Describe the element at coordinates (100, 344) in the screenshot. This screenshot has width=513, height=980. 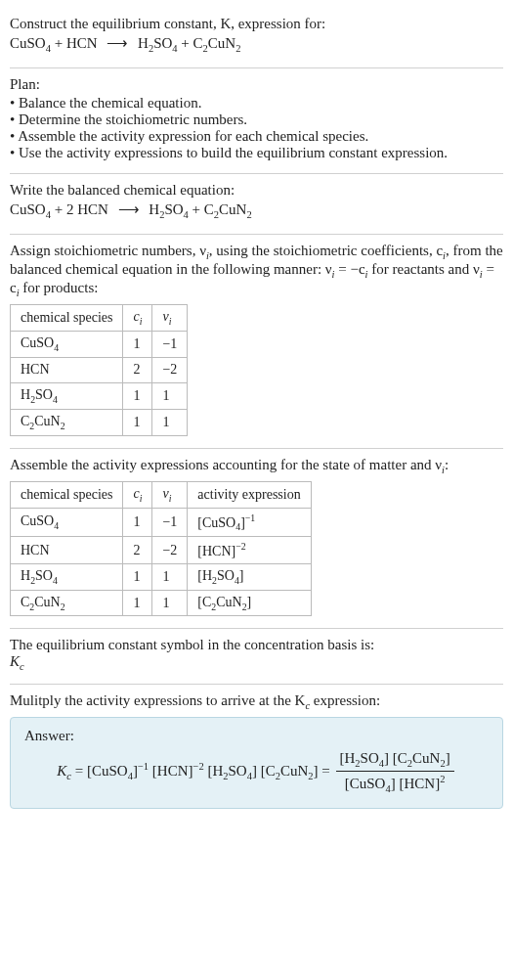
I see `table-row: CuSO4 1 −1` at that location.